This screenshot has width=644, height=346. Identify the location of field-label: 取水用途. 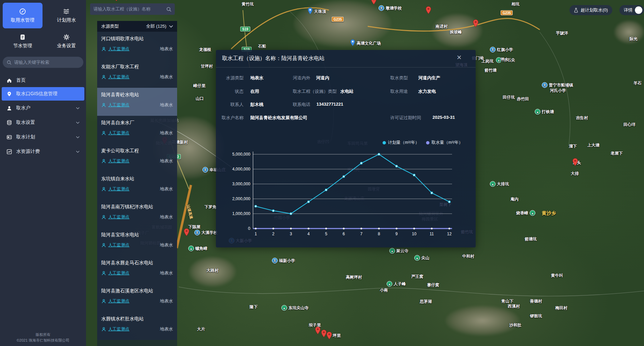
(399, 91).